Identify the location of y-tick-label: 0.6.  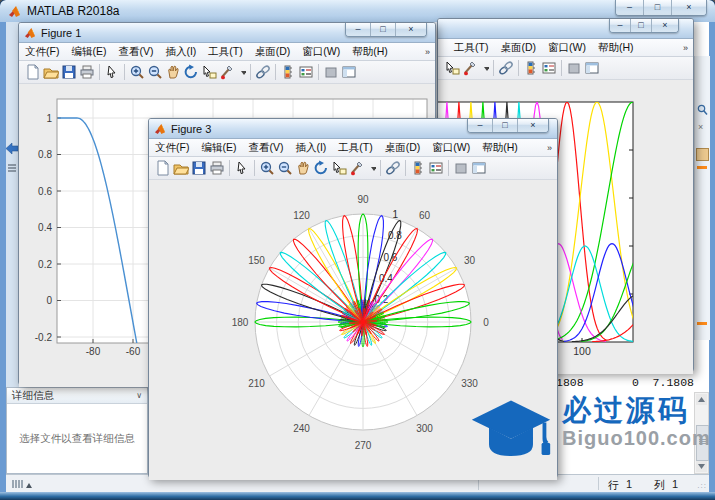
(45, 192).